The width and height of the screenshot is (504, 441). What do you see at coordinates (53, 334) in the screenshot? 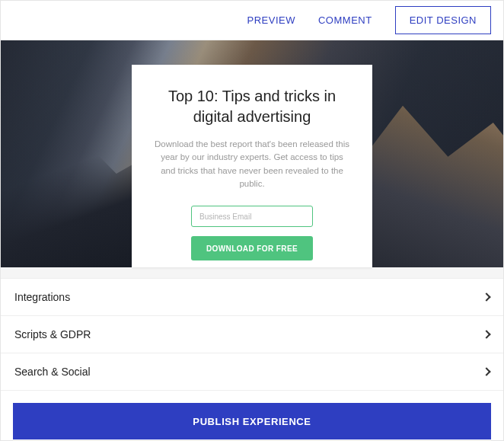
I see `accordion-label: Scripts & GDPR` at bounding box center [53, 334].